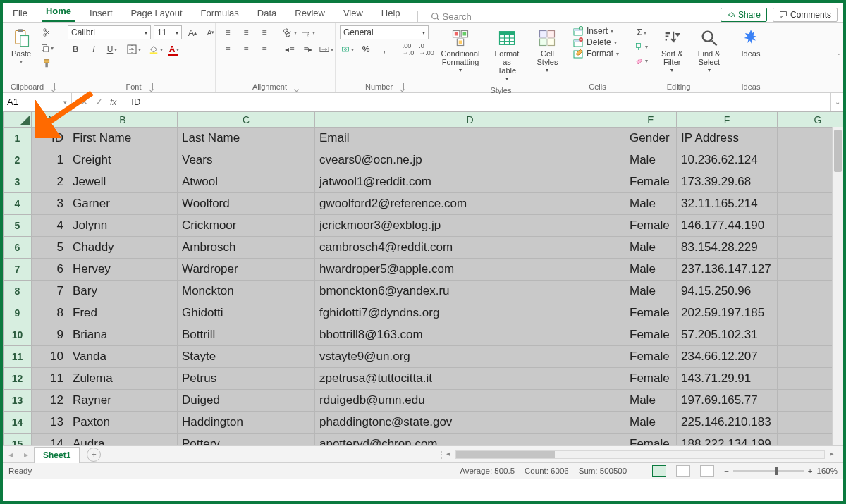  I want to click on cell: Creight, so click(123, 161).